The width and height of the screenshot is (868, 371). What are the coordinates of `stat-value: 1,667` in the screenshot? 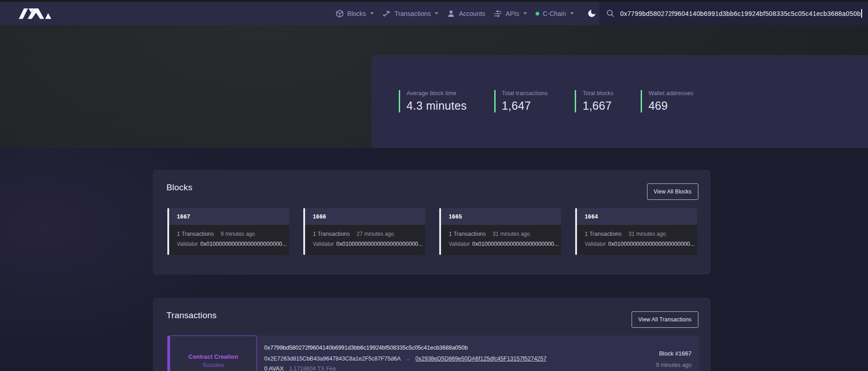 It's located at (598, 106).